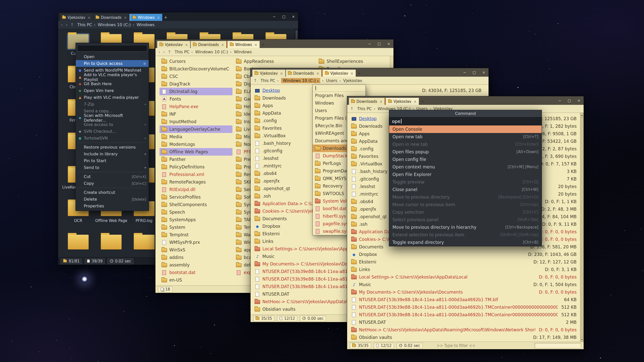  I want to click on file-row-local-settings: Local Settings -> C:\Users\Vjekoslav\App…, so click(464, 277).